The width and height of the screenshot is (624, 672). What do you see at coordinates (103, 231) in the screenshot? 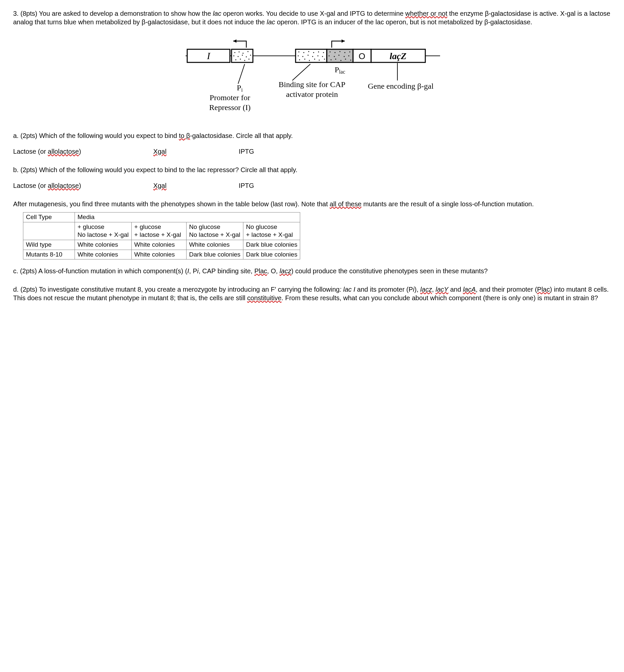
I see `col1-header: + glucoseNo lactose + X-gal` at bounding box center [103, 231].